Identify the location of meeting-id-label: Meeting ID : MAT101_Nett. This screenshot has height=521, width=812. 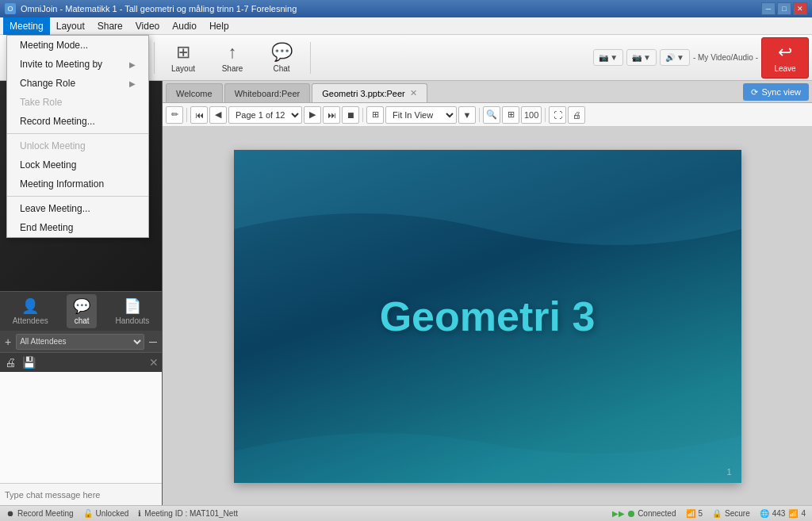
(191, 514).